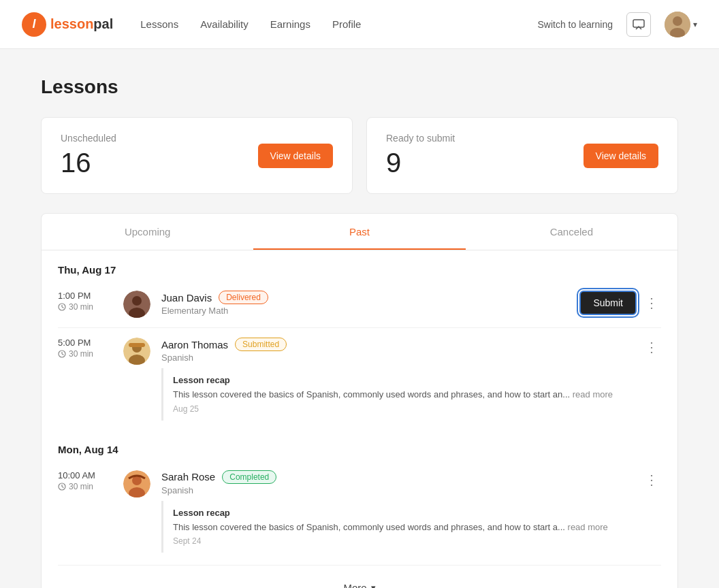 Image resolution: width=719 pixels, height=588 pixels. Describe the element at coordinates (347, 24) in the screenshot. I see `nav-profile: Profile` at that location.